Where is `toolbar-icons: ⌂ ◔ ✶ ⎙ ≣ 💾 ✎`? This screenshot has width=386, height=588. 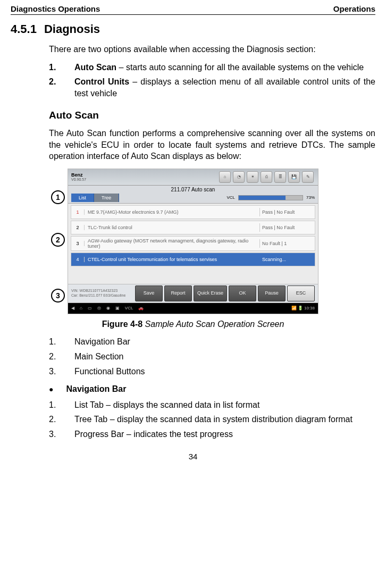 toolbar-icons: ⌂ ◔ ✶ ⎙ ≣ 💾 ✎ is located at coordinates (266, 177).